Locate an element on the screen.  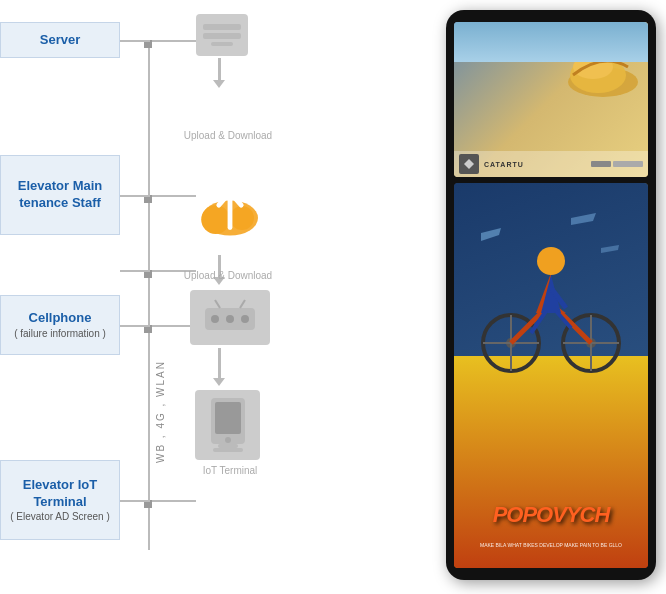
server-icon-box is located at coordinates (222, 35).